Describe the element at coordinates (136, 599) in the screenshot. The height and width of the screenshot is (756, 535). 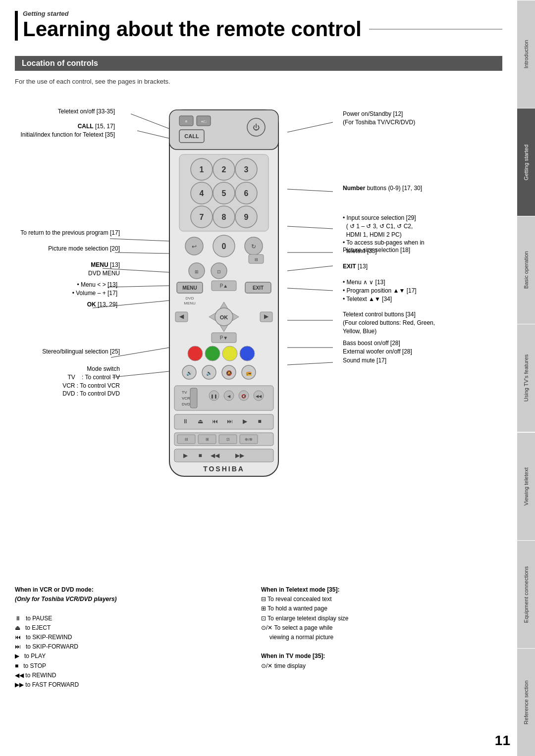
I see `vcr-dvd-sub: (Only for Toshiba VCR/DVD players)` at that location.